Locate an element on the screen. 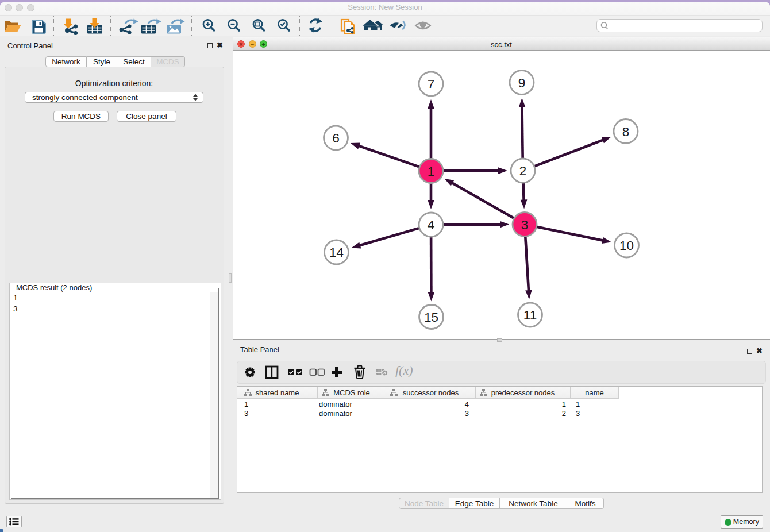  svg-text: 15 is located at coordinates (431, 317).